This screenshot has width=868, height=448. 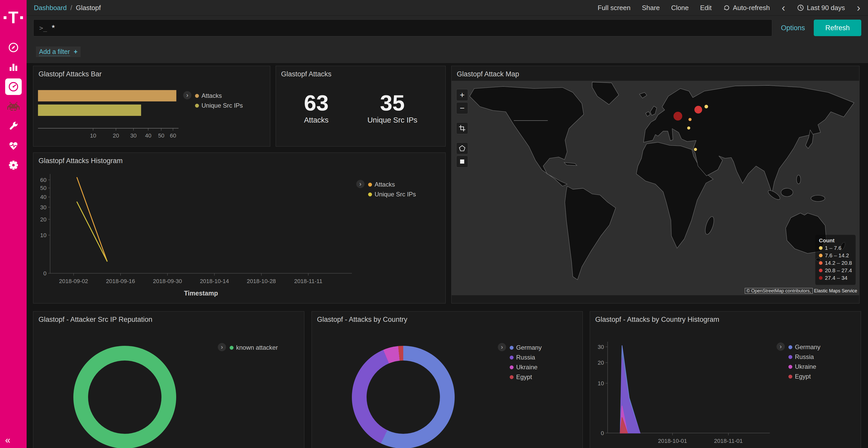 I want to click on legend-range-label: 14.2 – 20.8, so click(x=838, y=263).